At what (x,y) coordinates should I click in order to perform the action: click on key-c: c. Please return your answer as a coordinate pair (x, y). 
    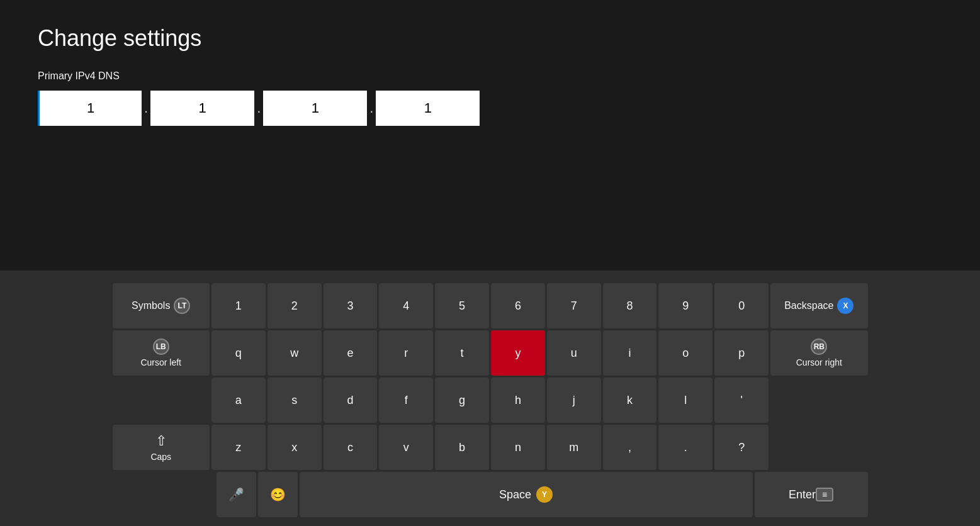
    Looking at the image, I should click on (351, 447).